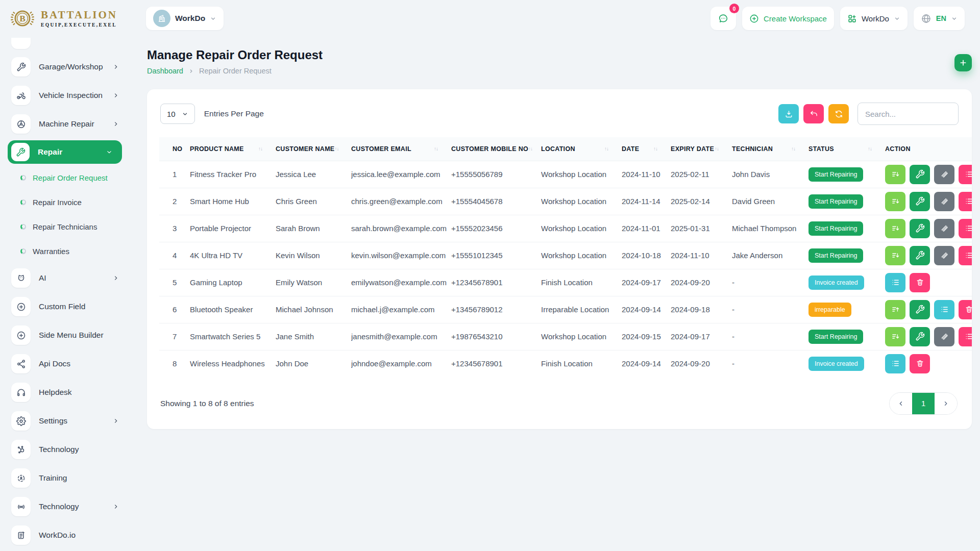 This screenshot has width=980, height=551. I want to click on brand-tagline: EQUIP,EXECUTE,EXEL, so click(79, 25).